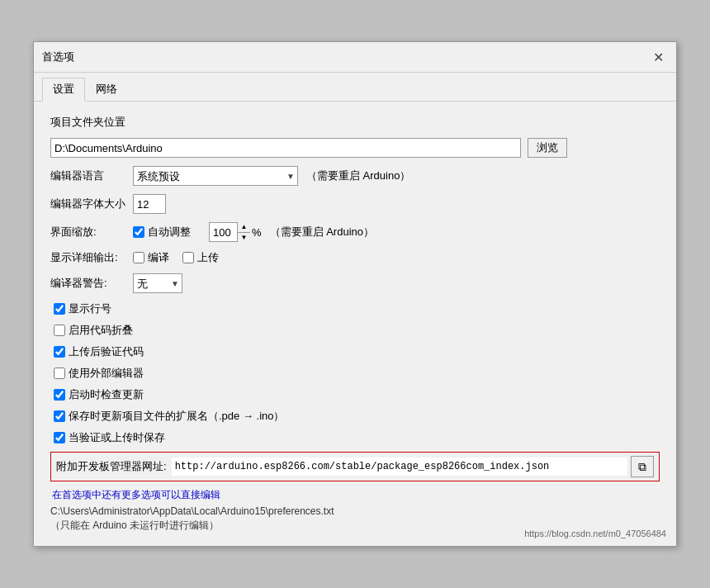  I want to click on addon-url-input, so click(400, 467).